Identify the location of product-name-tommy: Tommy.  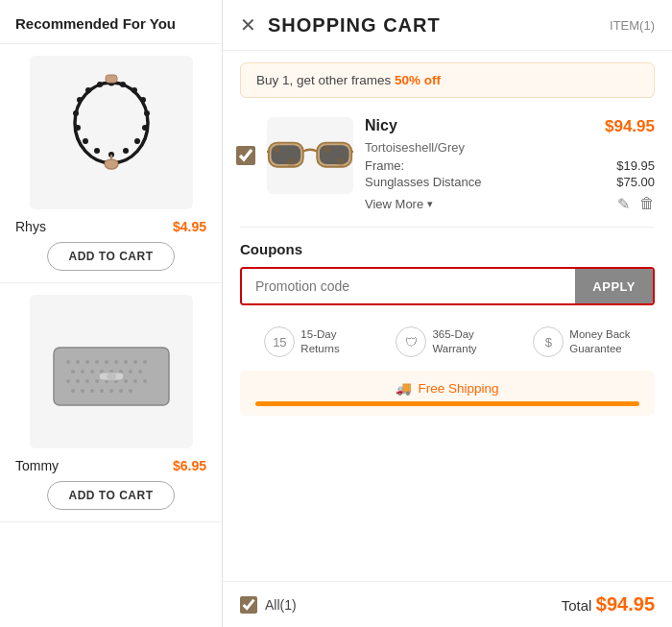
(36, 466).